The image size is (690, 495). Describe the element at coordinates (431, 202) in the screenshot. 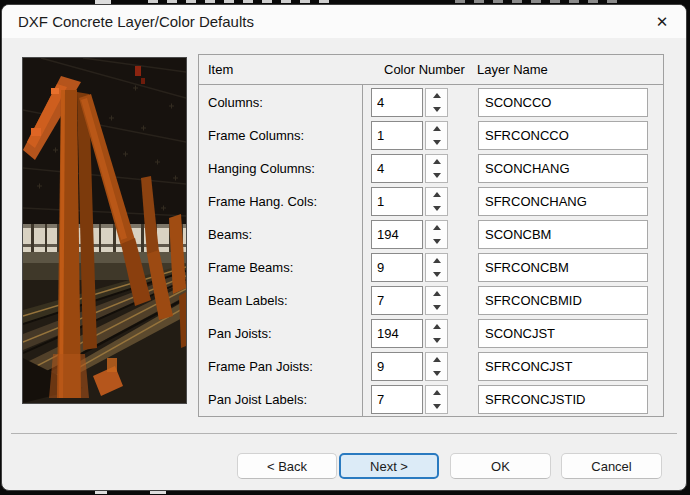

I see `table-row: Frame Hang. Cols:` at that location.